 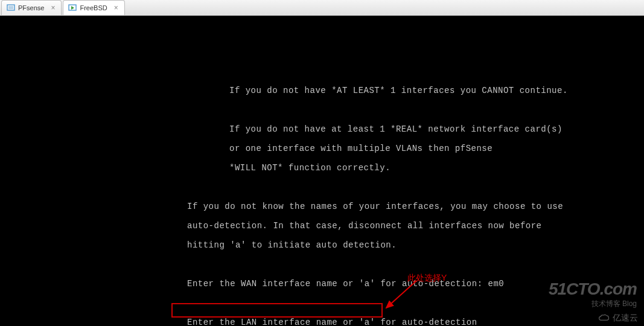 What do you see at coordinates (322, 129) in the screenshot?
I see `terminal-line: If you do not have at least 1 *REAL* net…` at bounding box center [322, 129].